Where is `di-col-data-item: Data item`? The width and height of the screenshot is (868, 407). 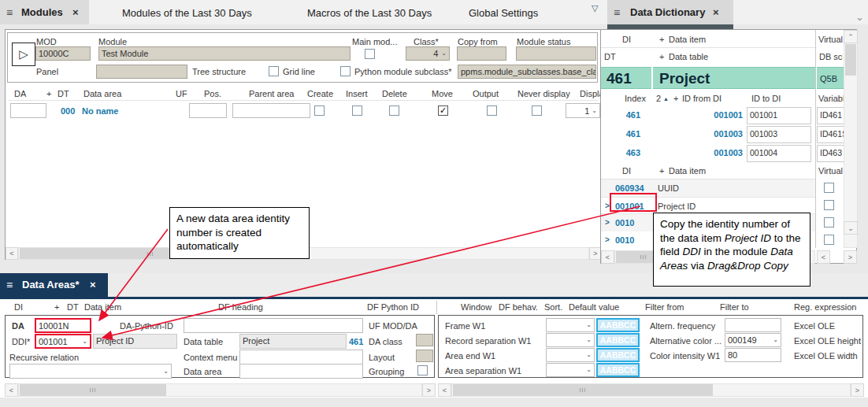
di-col-data-item: Data item is located at coordinates (687, 171).